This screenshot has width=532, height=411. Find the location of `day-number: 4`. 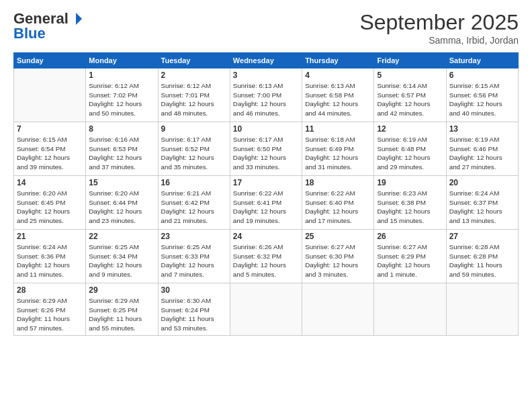

day-number: 4 is located at coordinates (338, 75).